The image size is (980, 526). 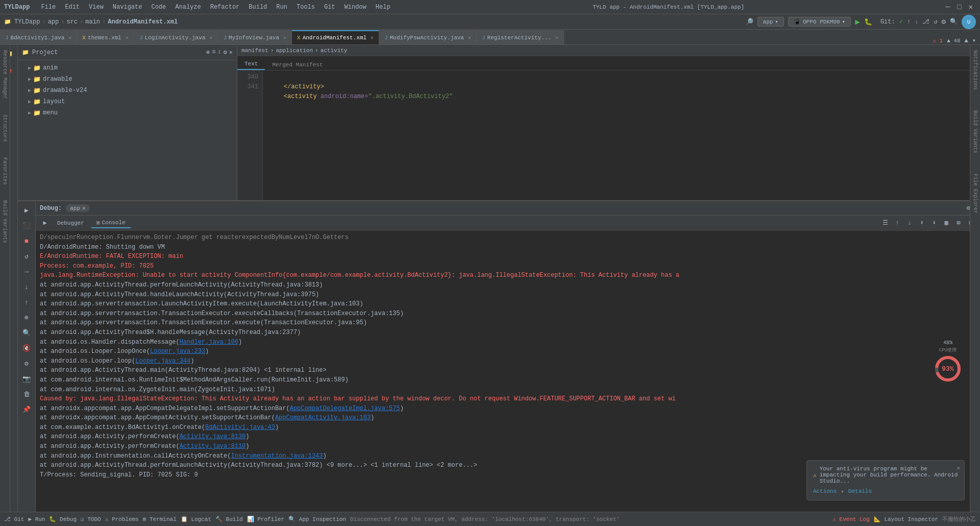 I want to click on chevron-down-icon: ▾, so click(x=974, y=41).